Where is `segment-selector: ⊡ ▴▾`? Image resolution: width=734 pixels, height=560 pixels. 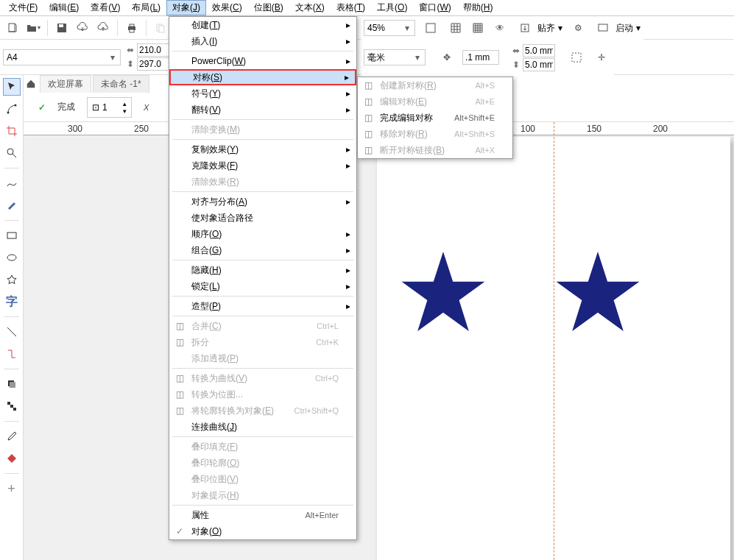
segment-selector: ⊡ ▴▾ is located at coordinates (109, 107).